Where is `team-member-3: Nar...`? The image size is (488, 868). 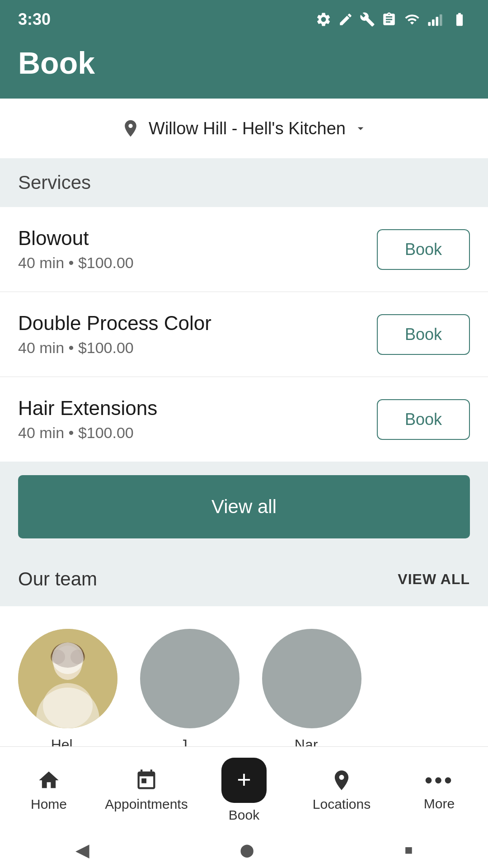
team-member-3: Nar... is located at coordinates (312, 691).